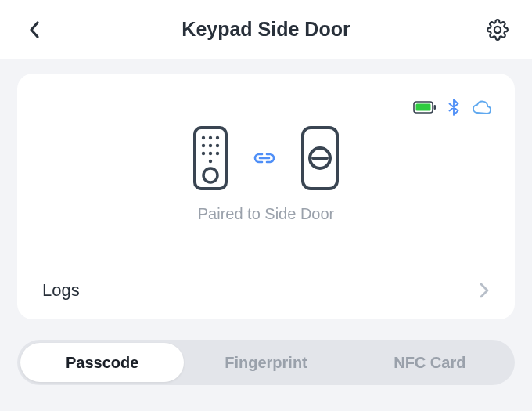 Image resolution: width=532 pixels, height=411 pixels. Describe the element at coordinates (266, 225) in the screenshot. I see `pairing-status-label: Paired to Side Door` at that location.